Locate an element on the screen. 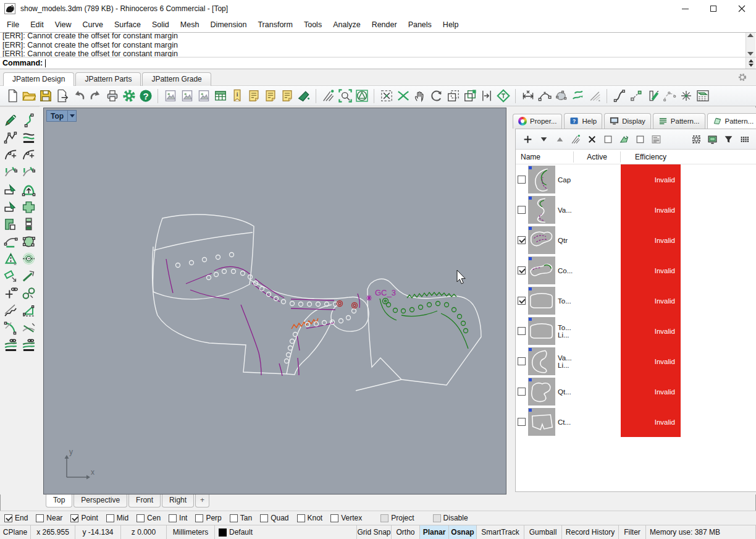 The image size is (756, 539). notes-icon is located at coordinates (253, 96).